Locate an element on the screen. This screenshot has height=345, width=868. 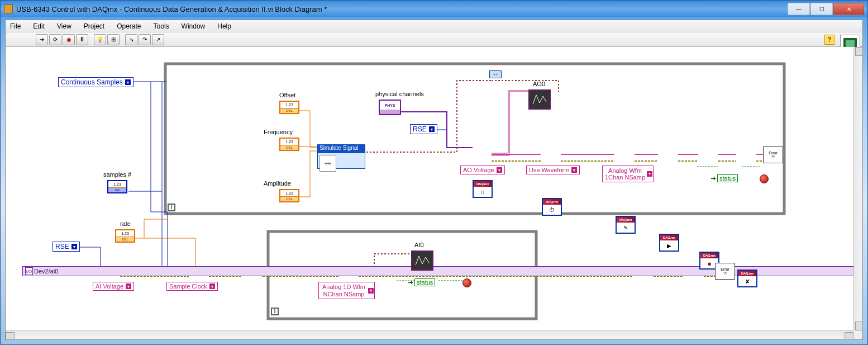
titlebar: USB-6343 Control with DAQmx - Continuous… is located at coordinates (434, 9).